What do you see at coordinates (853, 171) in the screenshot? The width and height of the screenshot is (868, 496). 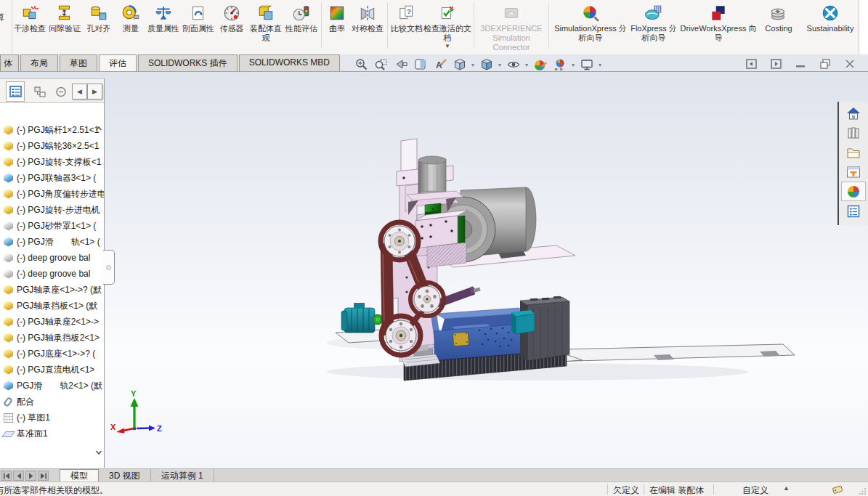 I see `view-palette-button` at bounding box center [853, 171].